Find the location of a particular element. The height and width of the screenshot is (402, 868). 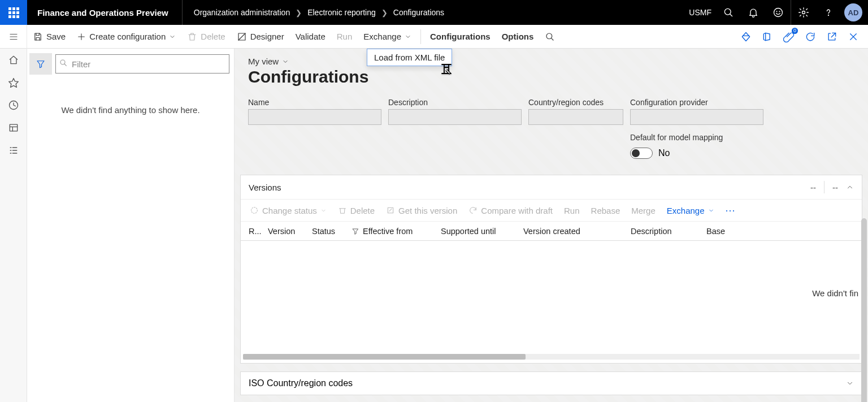

nav-toggle-button is located at coordinates (14, 37).